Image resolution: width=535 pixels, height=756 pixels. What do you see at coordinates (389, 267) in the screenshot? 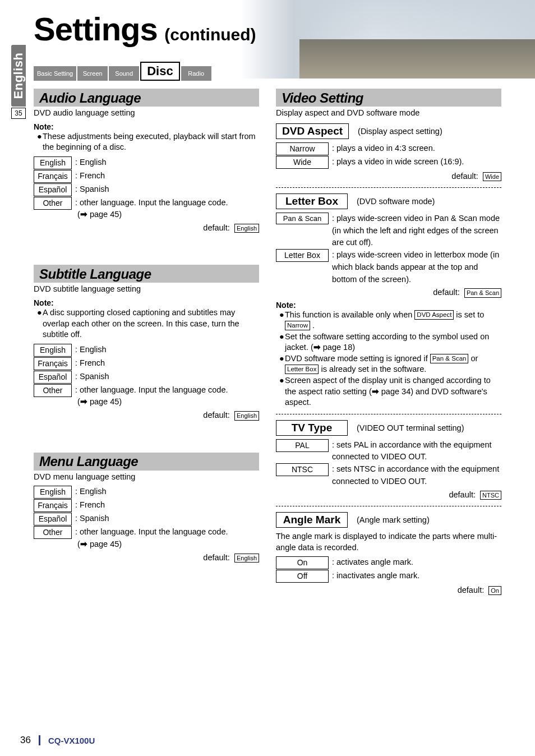
I see `opt-letterbox: Letter Box : plays wide-screen video in …` at bounding box center [389, 267].